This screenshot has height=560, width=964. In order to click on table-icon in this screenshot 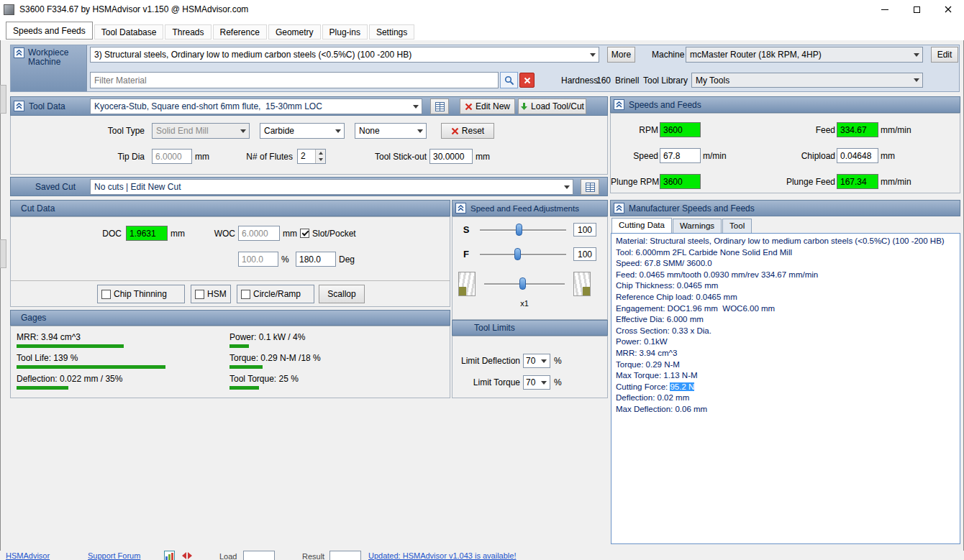, I will do `click(590, 187)`.